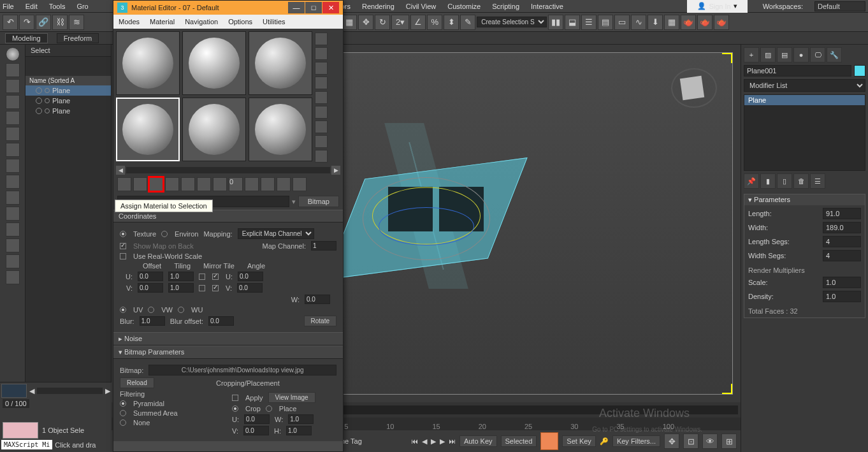 Image resolution: width=868 pixels, height=452 pixels. I want to click on viewimage-button: View Image, so click(292, 398).